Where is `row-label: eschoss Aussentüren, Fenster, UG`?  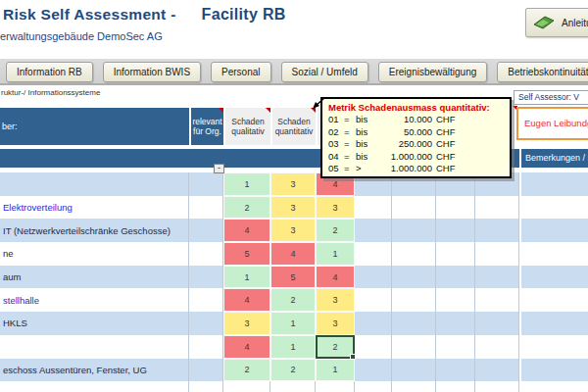
row-label: eschoss Aussentüren, Fenster, UG is located at coordinates (94, 370).